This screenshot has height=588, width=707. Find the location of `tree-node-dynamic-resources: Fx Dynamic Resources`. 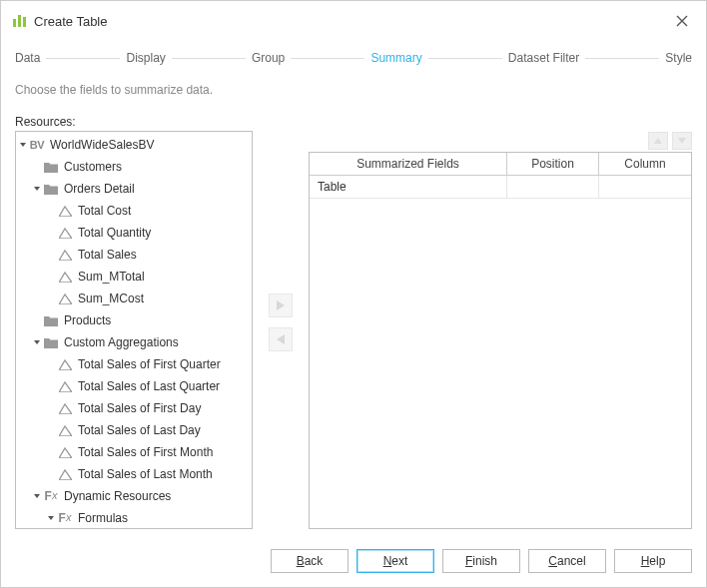

tree-node-dynamic-resources: Fx Dynamic Resources is located at coordinates (134, 496).